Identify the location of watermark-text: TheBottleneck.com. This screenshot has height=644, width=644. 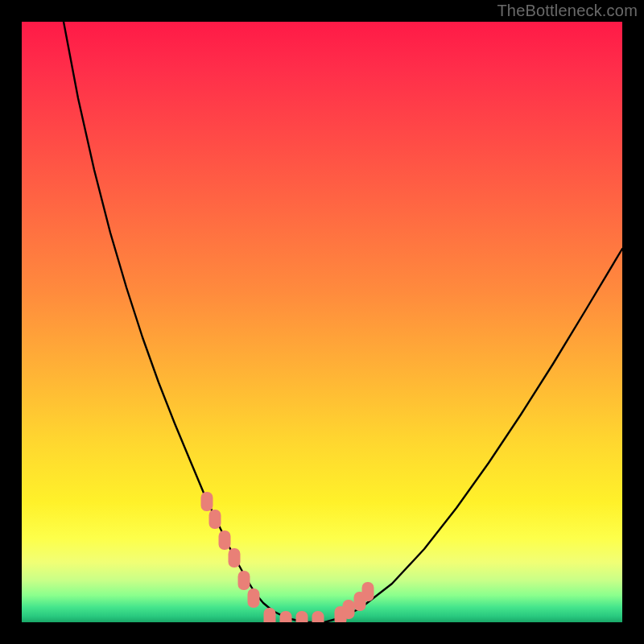
(567, 11).